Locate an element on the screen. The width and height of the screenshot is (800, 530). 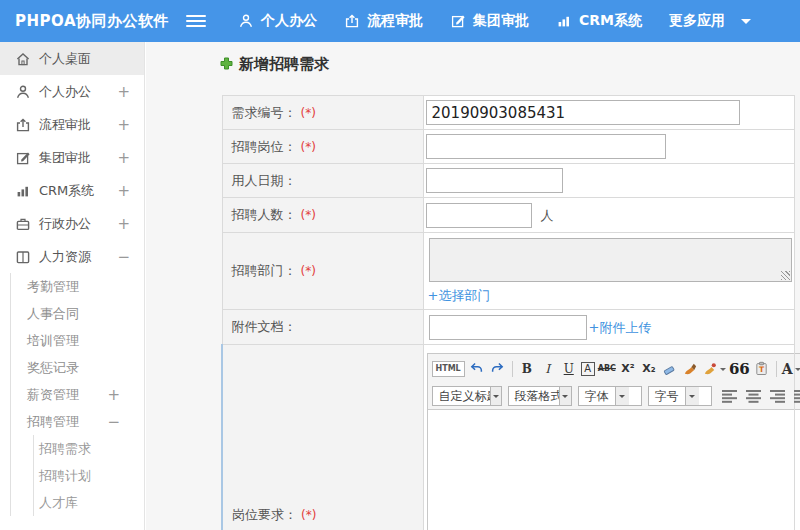
editor-toolbar-row1: HTML B I U A ABC X² X₂ 66 is located at coordinates (614, 368).